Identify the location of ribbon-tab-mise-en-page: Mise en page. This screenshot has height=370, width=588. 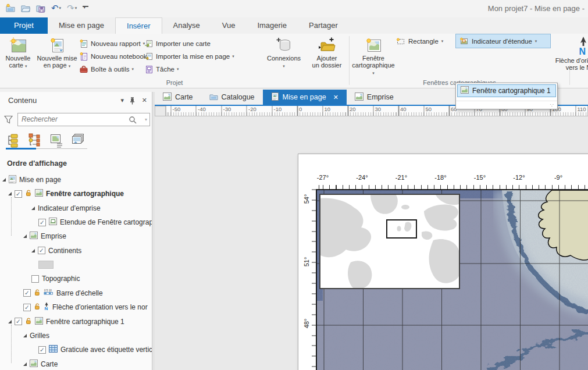
(81, 26).